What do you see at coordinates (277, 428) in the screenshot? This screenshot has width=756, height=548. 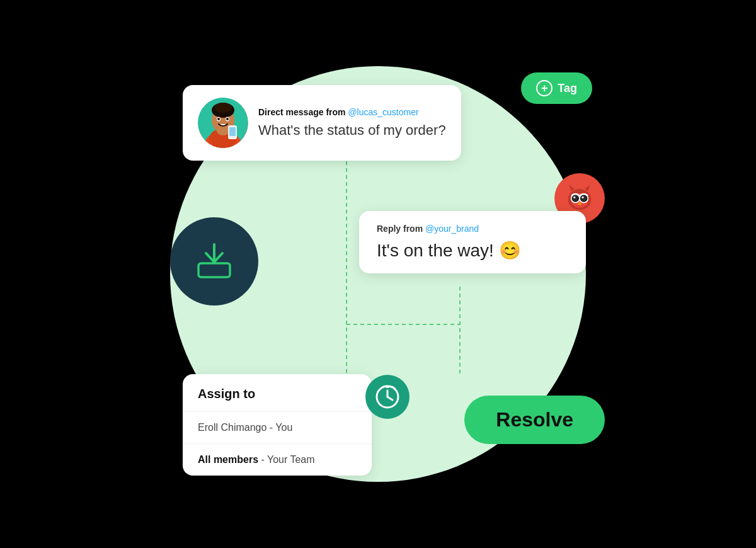 I see `assign-item-you: Eroll Chimango - You` at bounding box center [277, 428].